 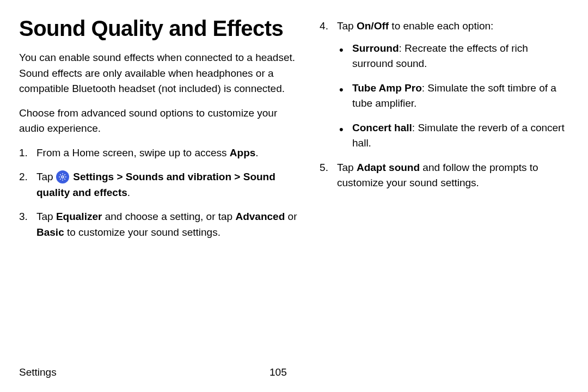 I want to click on options-list: Surround: Recreate the effects of rich s…, so click(x=452, y=96).